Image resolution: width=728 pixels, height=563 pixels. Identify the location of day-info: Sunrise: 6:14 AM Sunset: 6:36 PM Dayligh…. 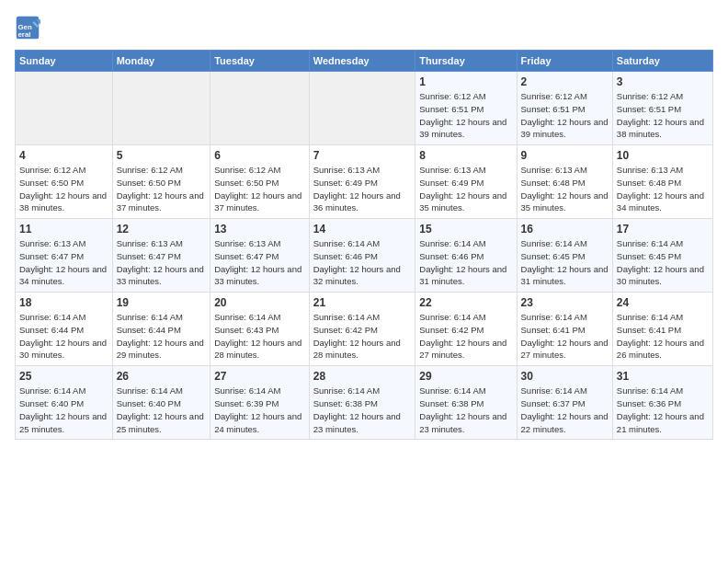
(663, 410).